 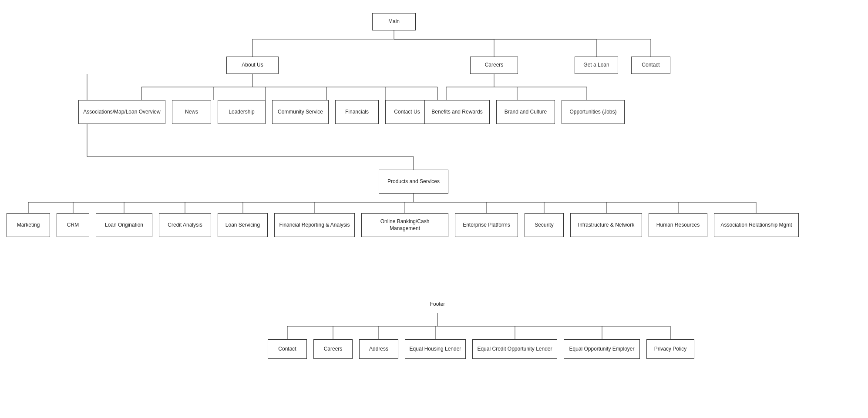 I want to click on node-contact-us: Contact Us, so click(x=407, y=112).